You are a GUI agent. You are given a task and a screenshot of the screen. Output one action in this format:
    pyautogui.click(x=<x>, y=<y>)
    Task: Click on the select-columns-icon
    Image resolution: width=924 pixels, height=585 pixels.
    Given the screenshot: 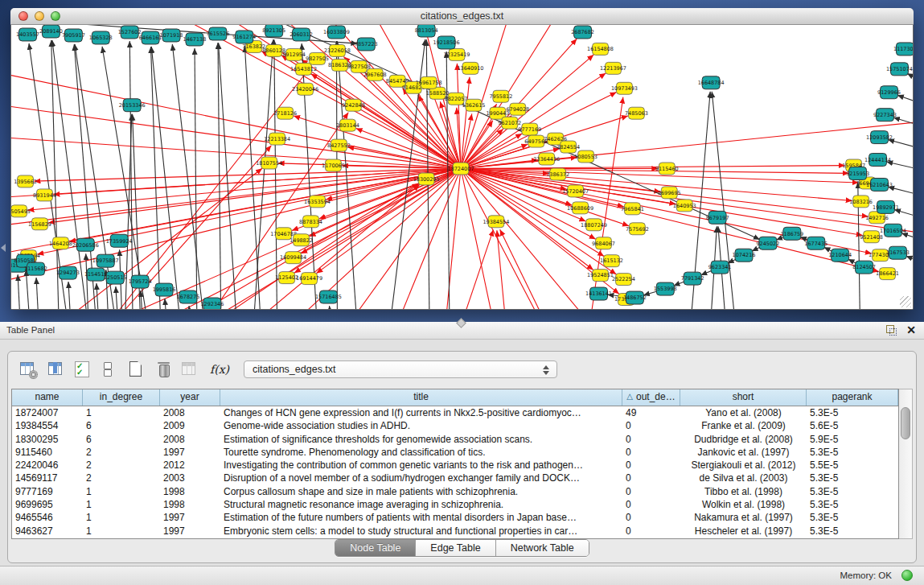 What is the action you would take?
    pyautogui.click(x=56, y=369)
    